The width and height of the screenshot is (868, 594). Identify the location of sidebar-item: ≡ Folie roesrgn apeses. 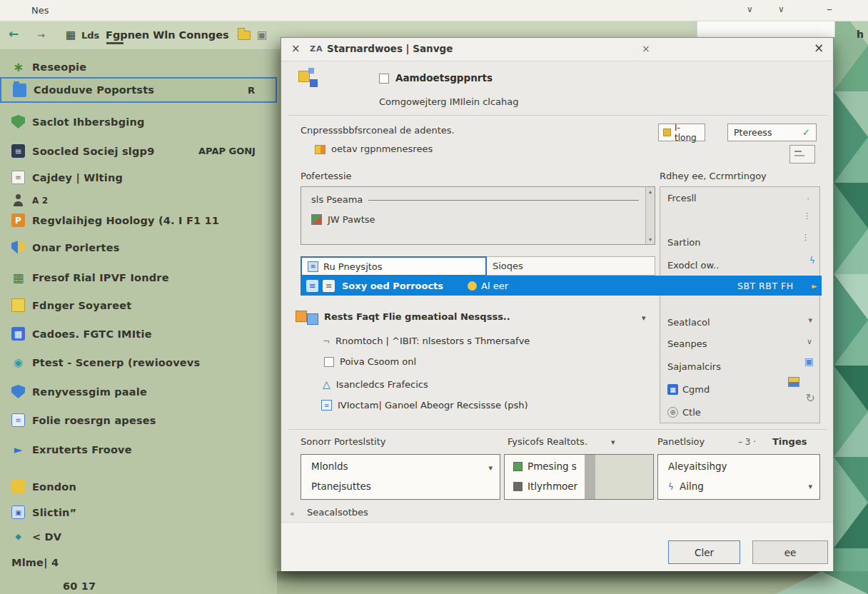
(138, 420).